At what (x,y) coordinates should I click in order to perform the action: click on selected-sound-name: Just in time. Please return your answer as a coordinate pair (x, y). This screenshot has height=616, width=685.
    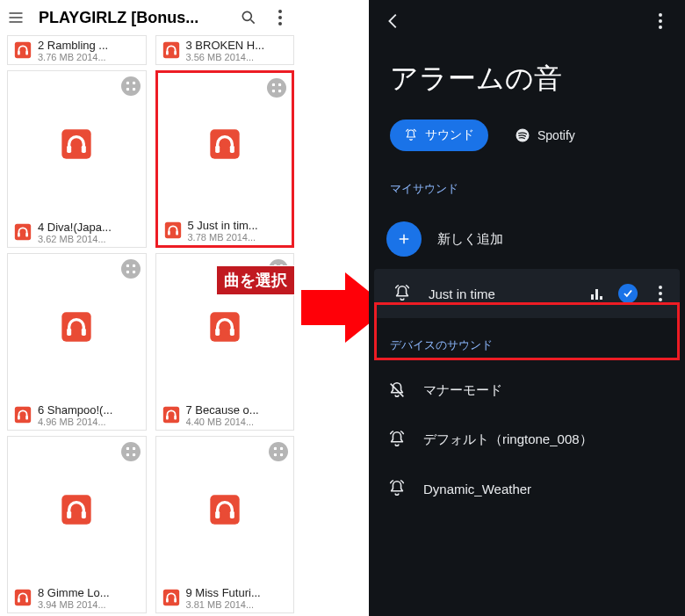
    Looking at the image, I should click on (502, 294).